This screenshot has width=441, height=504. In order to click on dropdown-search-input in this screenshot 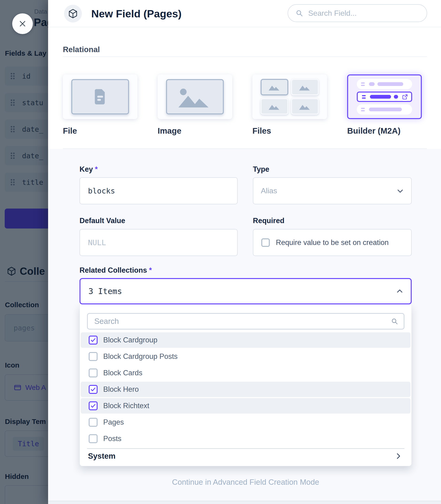, I will do `click(242, 321)`.